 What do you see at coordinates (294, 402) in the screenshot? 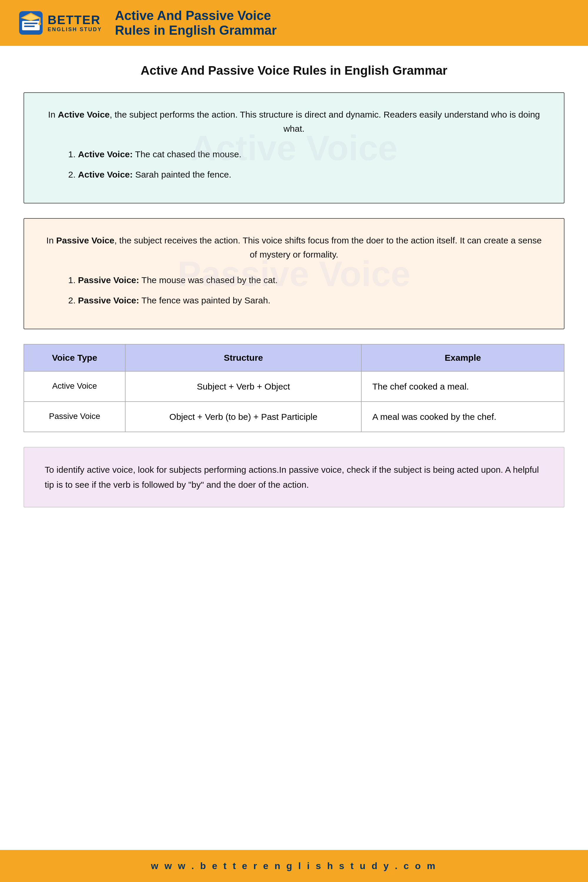
I see `table-body: Active Voice Subject + Verb + Object The…` at bounding box center [294, 402].